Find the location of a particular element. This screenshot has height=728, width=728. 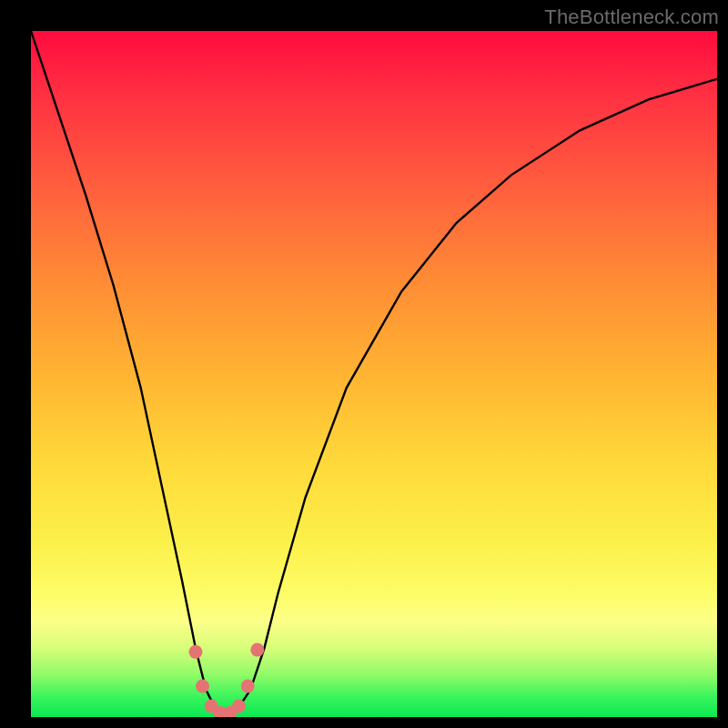

watermark-text: TheBottleneck.com is located at coordinates (632, 17).